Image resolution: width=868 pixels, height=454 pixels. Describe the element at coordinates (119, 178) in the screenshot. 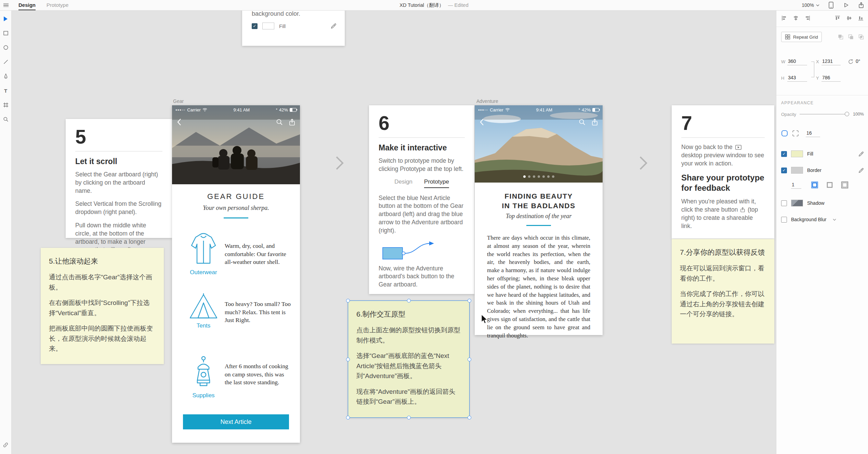

I see `tutorial-card-5: 5 Let it scroll Select the Gear artboard…` at that location.